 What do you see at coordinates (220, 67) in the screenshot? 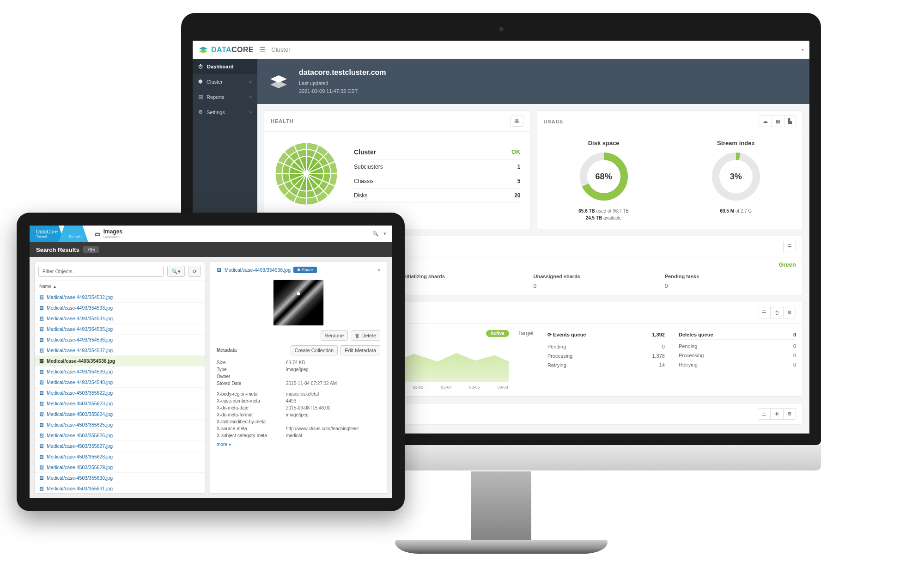
I see `sidebar-label: Dashboard` at bounding box center [220, 67].